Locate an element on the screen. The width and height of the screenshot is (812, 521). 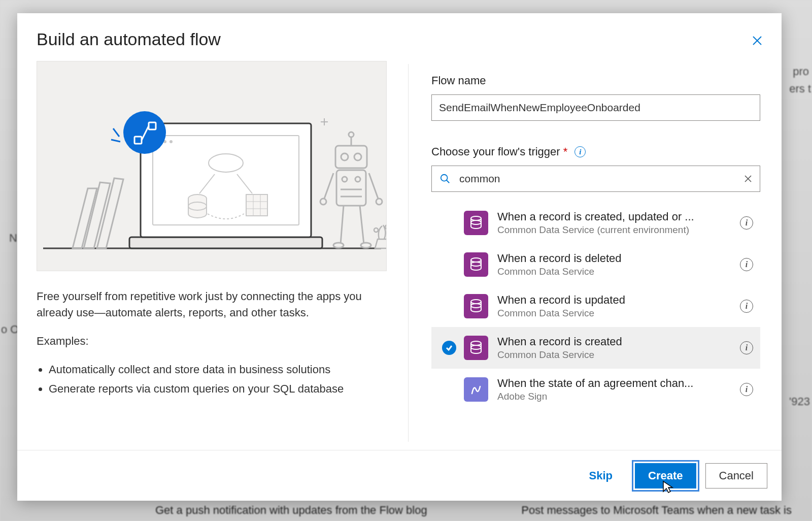
trigger-row: When a record is createdCommon Data Serv… is located at coordinates (596, 348).